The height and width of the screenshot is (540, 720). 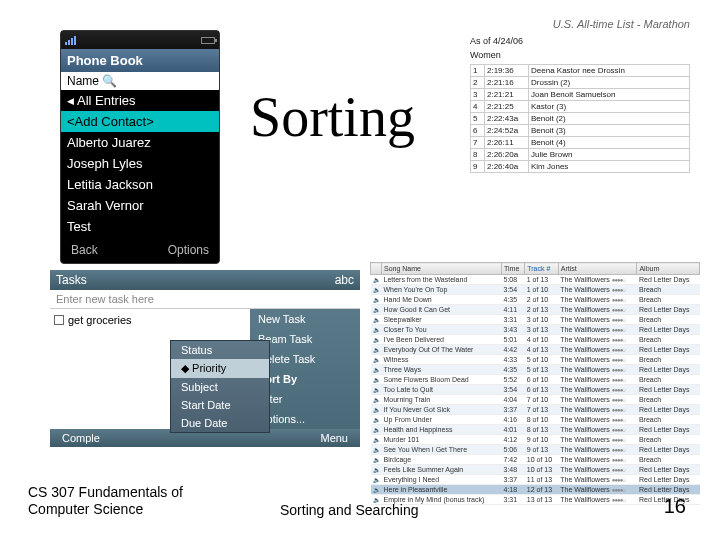 I want to click on triangle-left-icon: ◀, so click(x=70, y=101).